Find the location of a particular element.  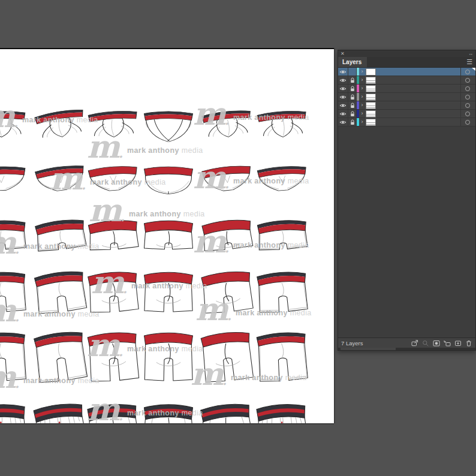

layer-row-briefs: › is located at coordinates (406, 89).